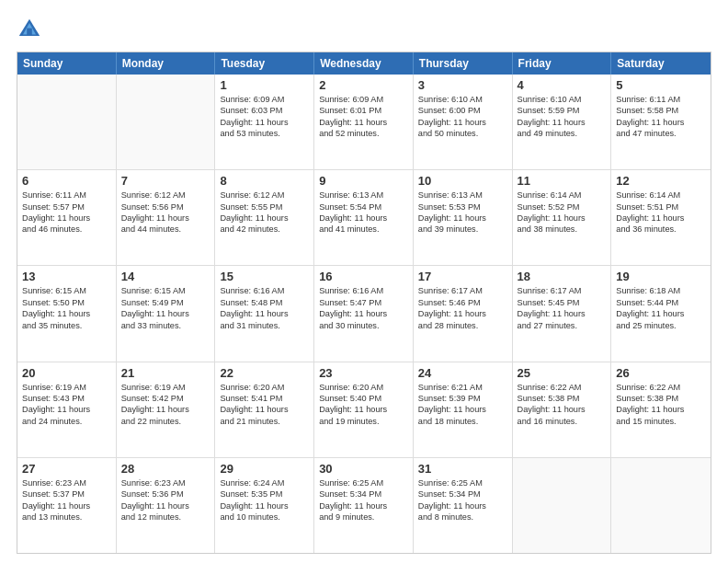 The image size is (728, 563). What do you see at coordinates (166, 217) in the screenshot?
I see `day-cell-7: 7Sunrise: 6:12 AMSunset: 5:56 PMDaylight…` at bounding box center [166, 217].